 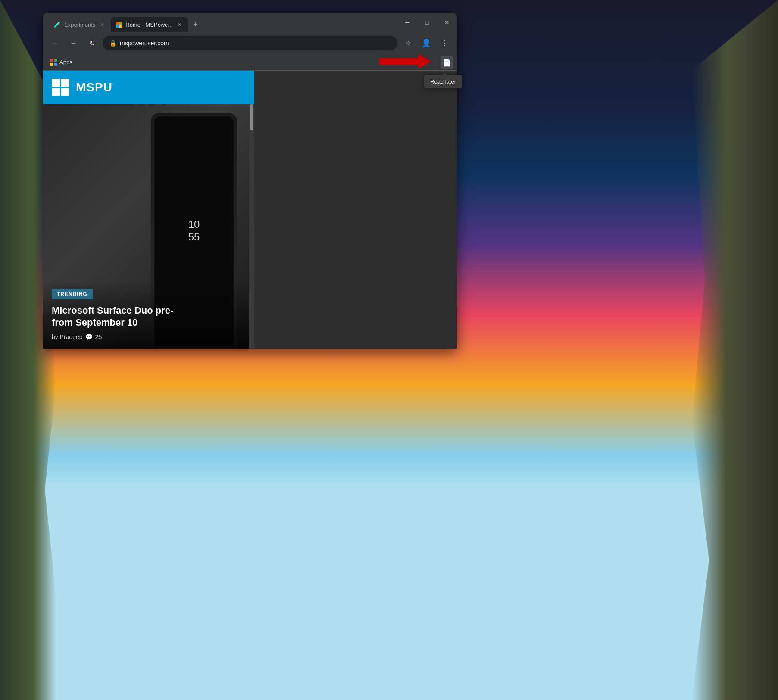 What do you see at coordinates (149, 337) in the screenshot?
I see `article-meta: by Pradeep 💬 25` at bounding box center [149, 337].